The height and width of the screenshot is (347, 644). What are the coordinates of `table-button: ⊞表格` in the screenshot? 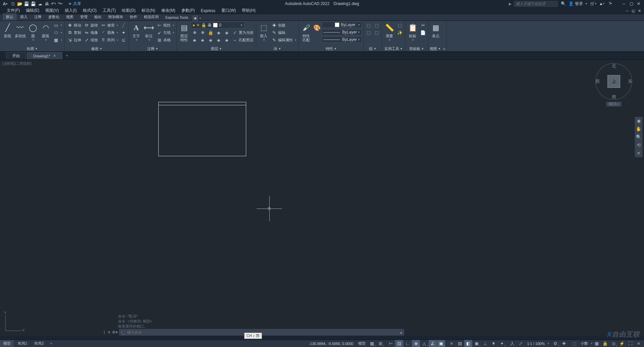 It's located at (165, 40).